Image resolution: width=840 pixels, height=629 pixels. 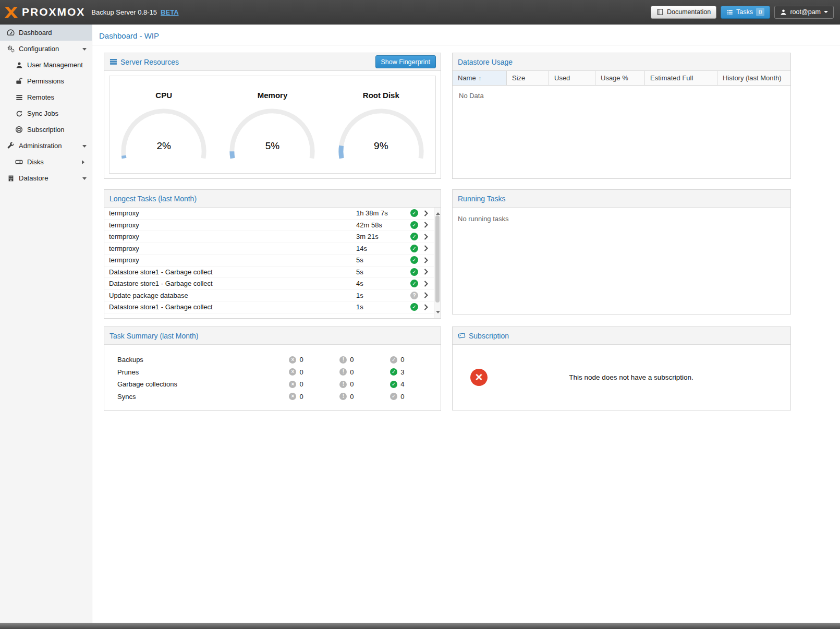 What do you see at coordinates (279, 372) in the screenshot?
I see `summary-row: Prunes ×0 !0 ✓3` at bounding box center [279, 372].